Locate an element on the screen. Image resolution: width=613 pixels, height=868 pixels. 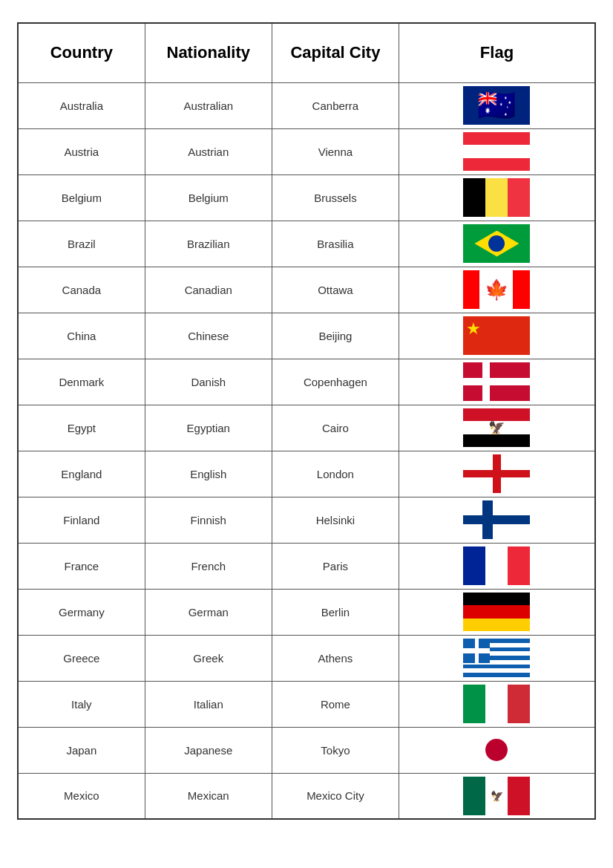
flag-japan is located at coordinates (496, 750).